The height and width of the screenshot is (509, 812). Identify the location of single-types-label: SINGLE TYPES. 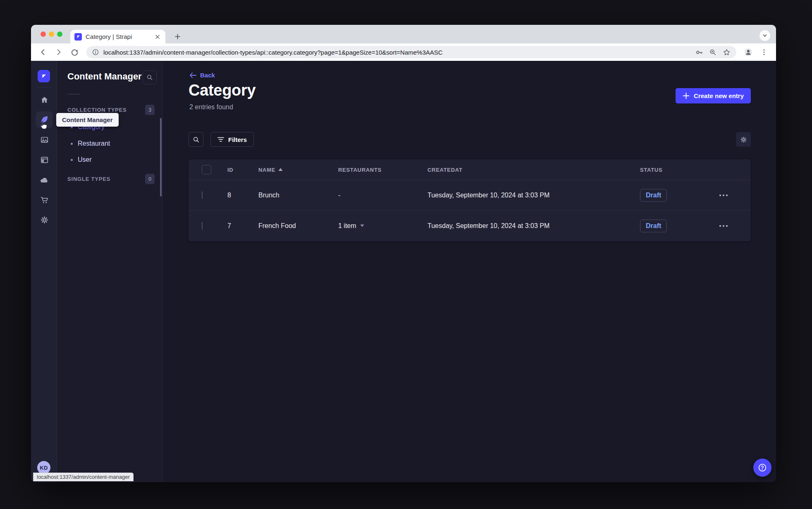
(89, 179).